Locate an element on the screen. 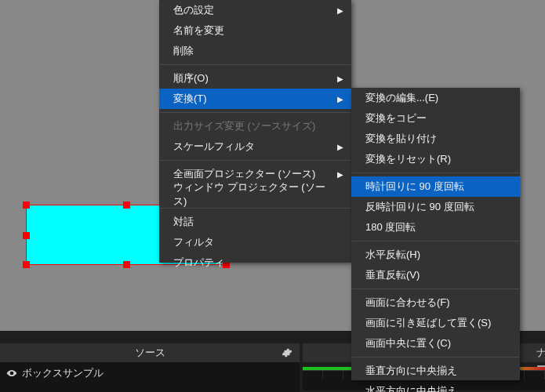 The width and height of the screenshot is (545, 392). resize-handle-tc is located at coordinates (127, 205).